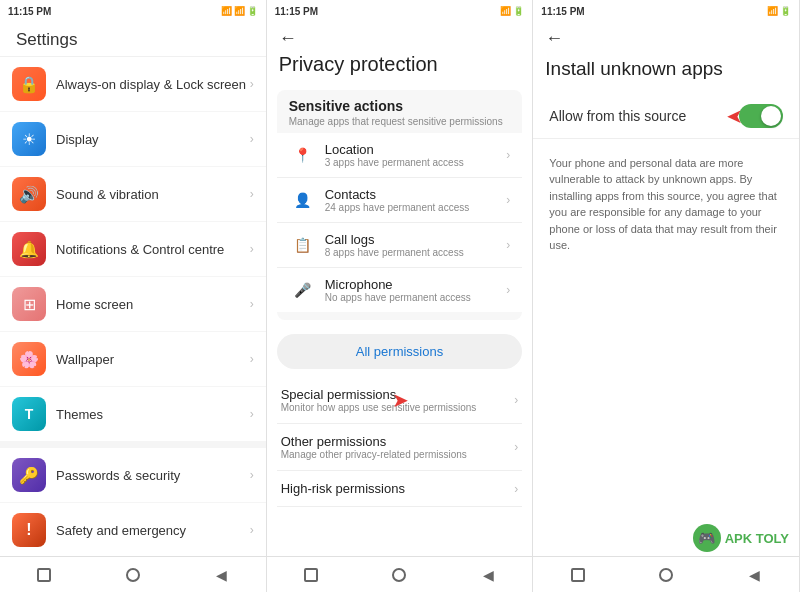 The width and height of the screenshot is (800, 592). What do you see at coordinates (416, 252) in the screenshot?
I see `calllogs-subtitle: 8 apps have permanent access` at bounding box center [416, 252].